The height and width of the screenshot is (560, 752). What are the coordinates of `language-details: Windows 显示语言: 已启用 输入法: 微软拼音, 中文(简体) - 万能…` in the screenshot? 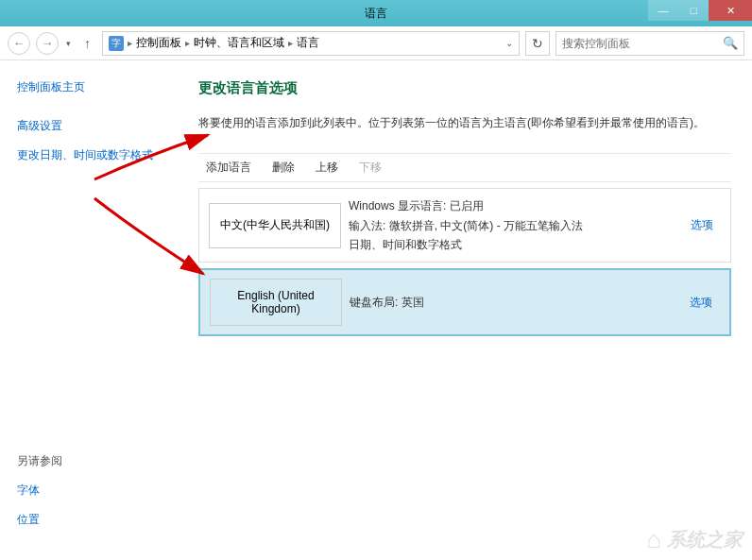 It's located at (511, 225).